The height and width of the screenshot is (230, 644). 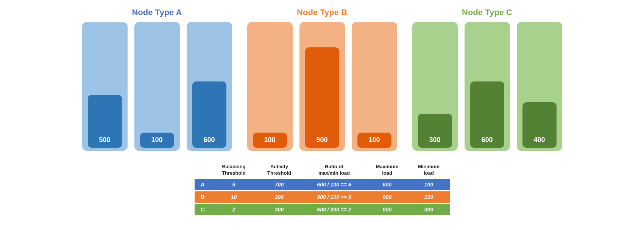 What do you see at coordinates (209, 140) in the screenshot?
I see `bar-label-A-2: 600` at bounding box center [209, 140].